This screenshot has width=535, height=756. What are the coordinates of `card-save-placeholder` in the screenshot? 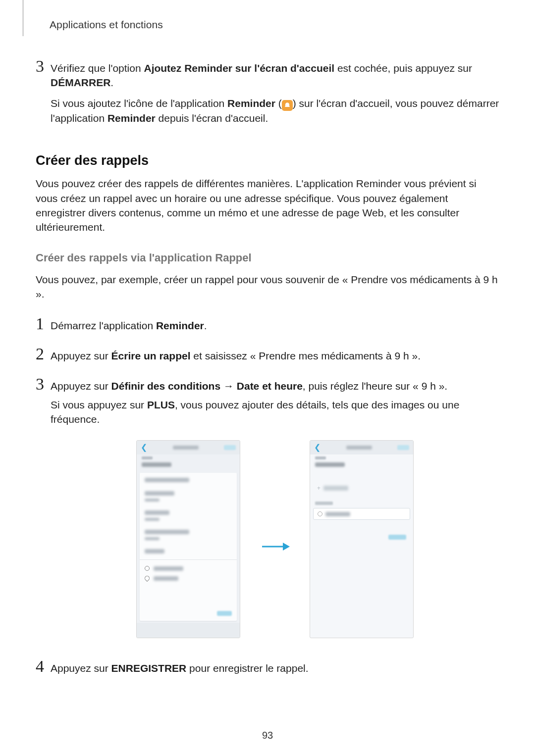 It's located at (224, 613).